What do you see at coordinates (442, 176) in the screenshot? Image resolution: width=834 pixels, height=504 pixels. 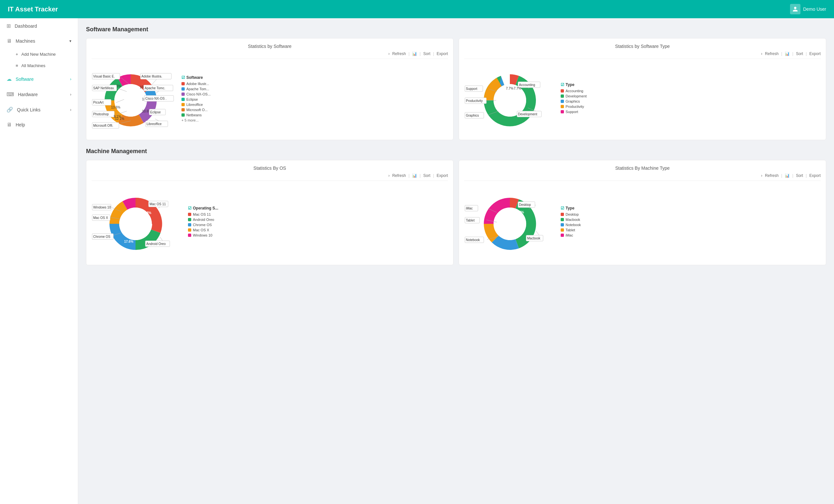 I see `export-btn3: Export` at bounding box center [442, 176].